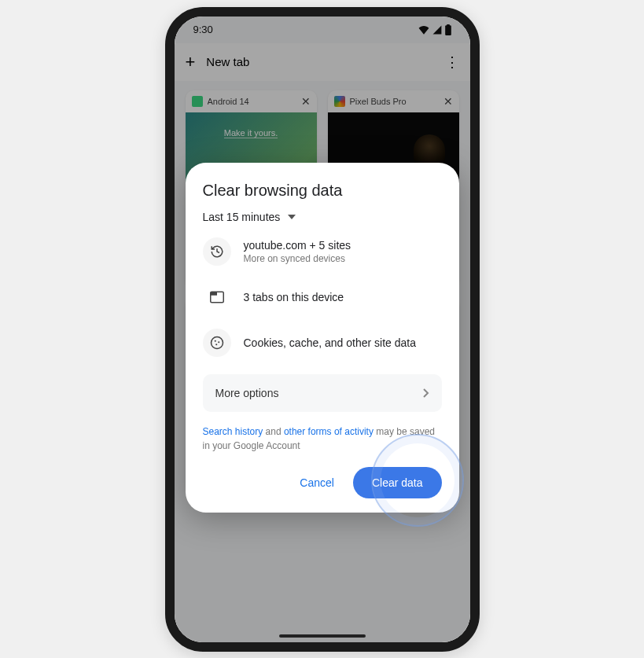  Describe the element at coordinates (217, 297) in the screenshot. I see `tab-icon` at that location.